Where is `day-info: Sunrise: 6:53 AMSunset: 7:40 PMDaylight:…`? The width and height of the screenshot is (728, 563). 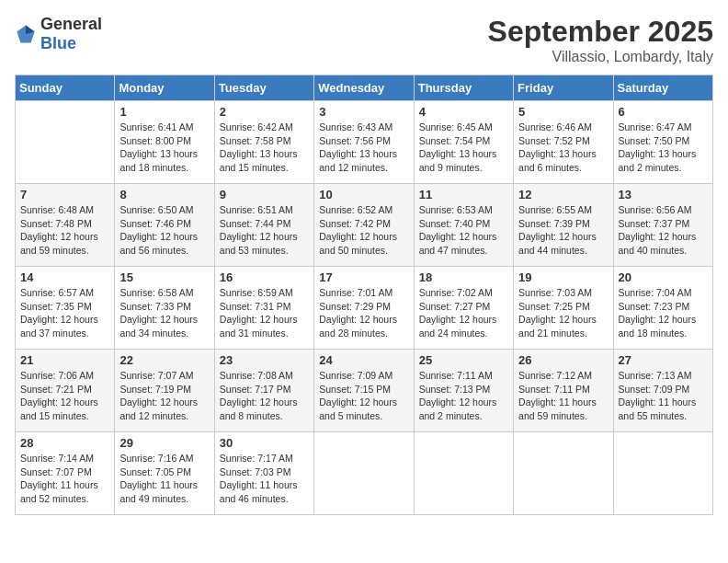
day-info: Sunrise: 6:53 AMSunset: 7:40 PMDaylight:… is located at coordinates (463, 230).